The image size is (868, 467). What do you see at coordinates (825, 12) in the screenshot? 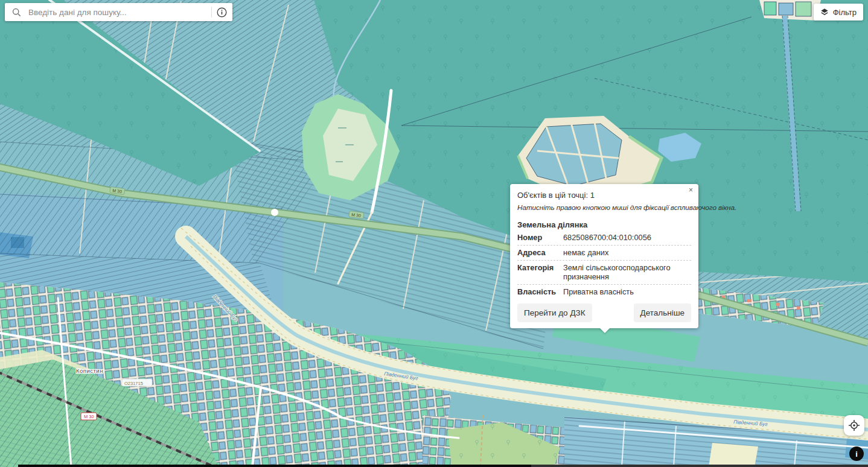
I see `layers-diamond-icon` at bounding box center [825, 12].